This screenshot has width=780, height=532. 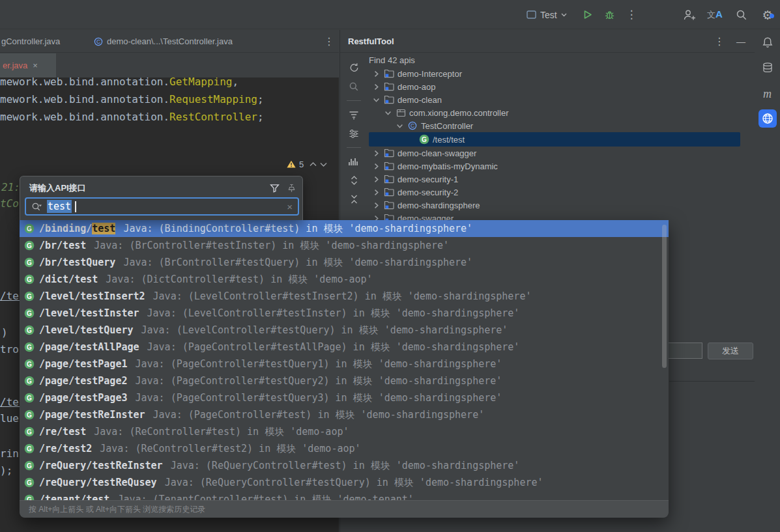 I want to click on settings-button: ⚙, so click(x=768, y=14).